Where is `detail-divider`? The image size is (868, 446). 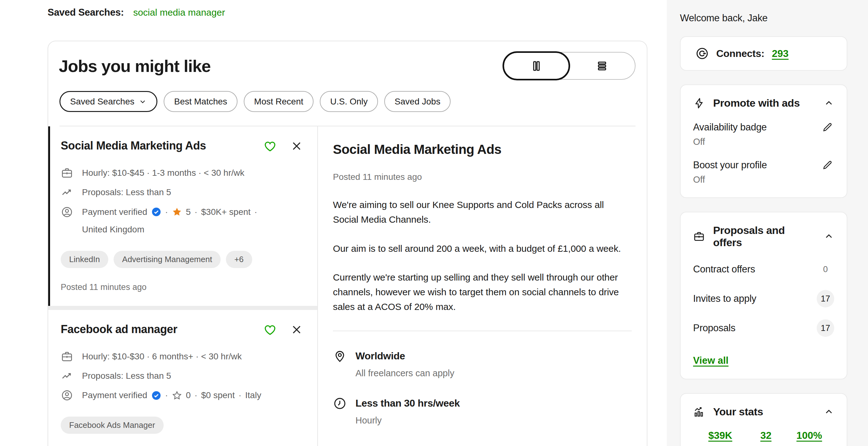 detail-divider is located at coordinates (483, 331).